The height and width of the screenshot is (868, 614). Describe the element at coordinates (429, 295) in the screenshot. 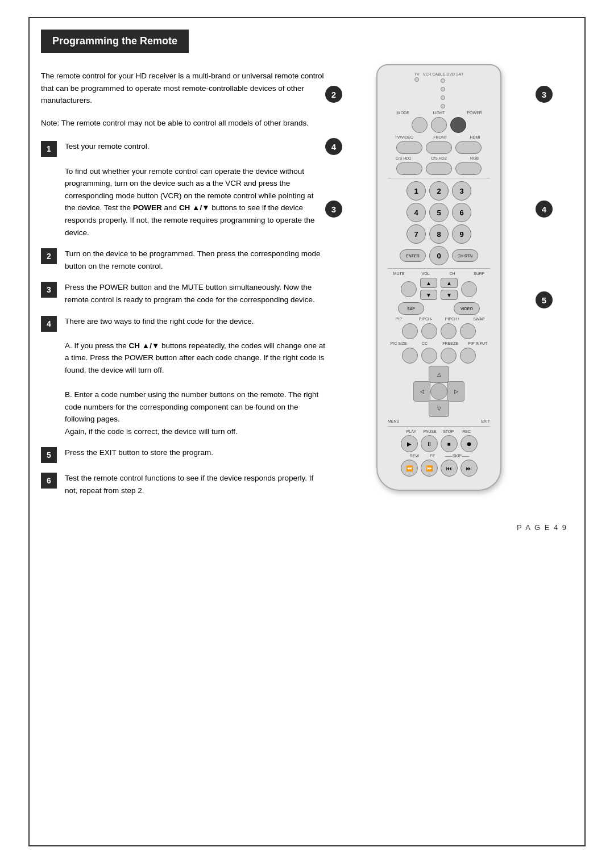

I see `vol-down-button: ▼` at that location.